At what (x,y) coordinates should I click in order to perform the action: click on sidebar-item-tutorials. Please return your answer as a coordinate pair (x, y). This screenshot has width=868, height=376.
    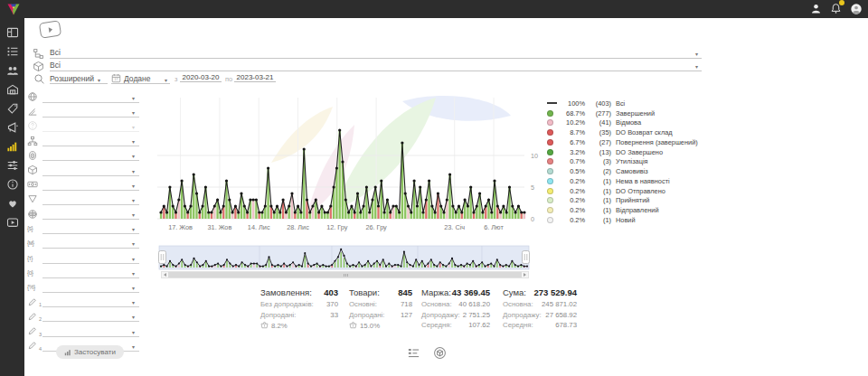
    Looking at the image, I should click on (13, 222).